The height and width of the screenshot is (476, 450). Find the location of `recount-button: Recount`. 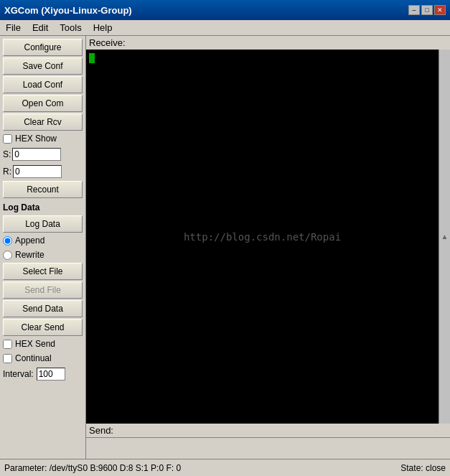

recount-button: Recount is located at coordinates (43, 190).